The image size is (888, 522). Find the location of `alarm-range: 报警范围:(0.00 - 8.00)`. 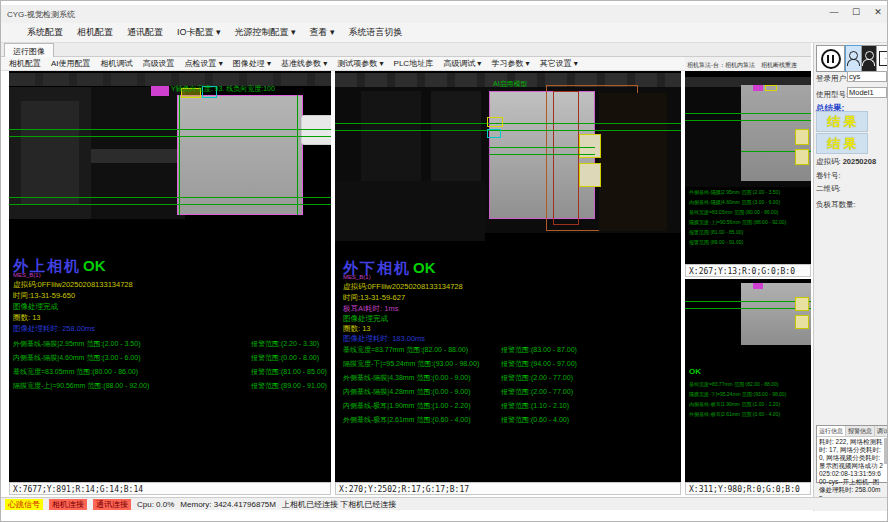

alarm-range: 报警范围:(0.00 - 8.00) is located at coordinates (285, 358).